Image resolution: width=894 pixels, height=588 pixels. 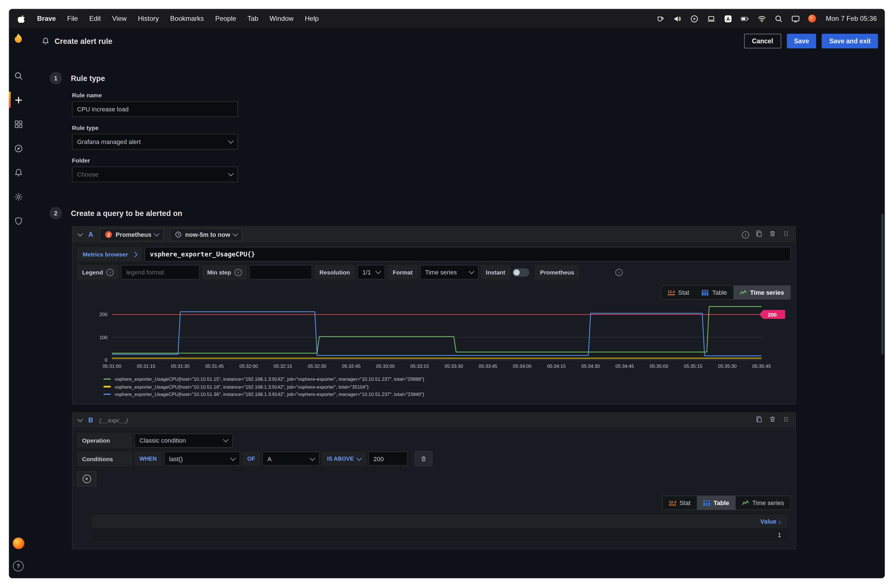 What do you see at coordinates (772, 234) in the screenshot?
I see `delete-query-icon` at bounding box center [772, 234].